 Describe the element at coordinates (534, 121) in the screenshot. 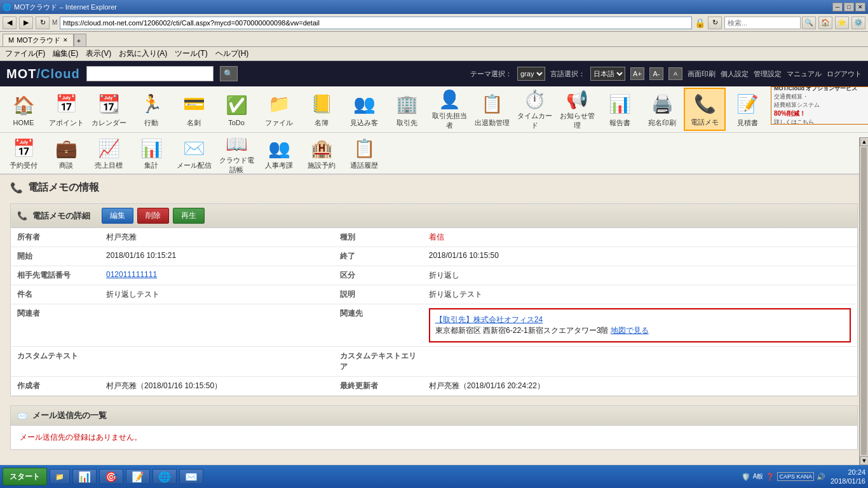

I see `nav-icon-label: タイムカード` at that location.